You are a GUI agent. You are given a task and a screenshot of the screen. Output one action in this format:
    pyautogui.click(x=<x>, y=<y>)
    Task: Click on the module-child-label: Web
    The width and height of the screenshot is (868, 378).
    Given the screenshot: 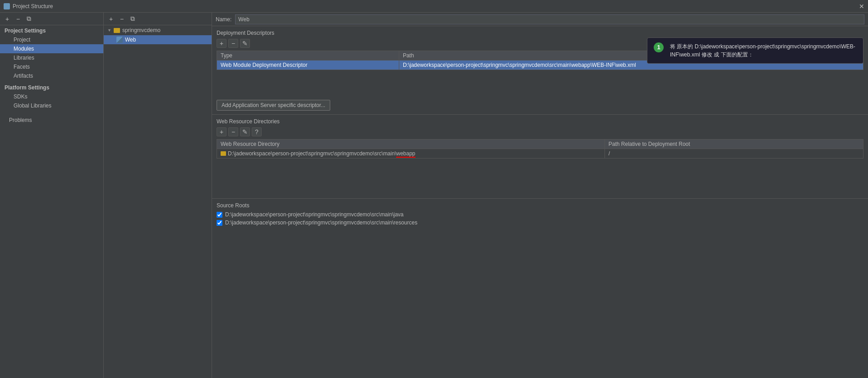 What is the action you would take?
    pyautogui.click(x=130, y=40)
    